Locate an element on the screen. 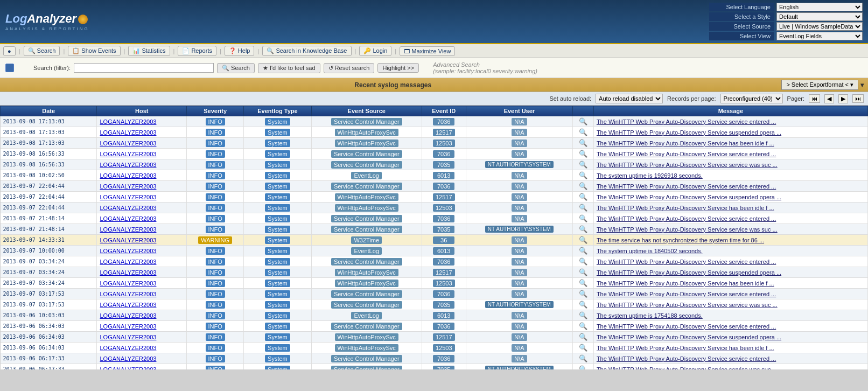  nav-first-button: ⏮ is located at coordinates (814, 99).